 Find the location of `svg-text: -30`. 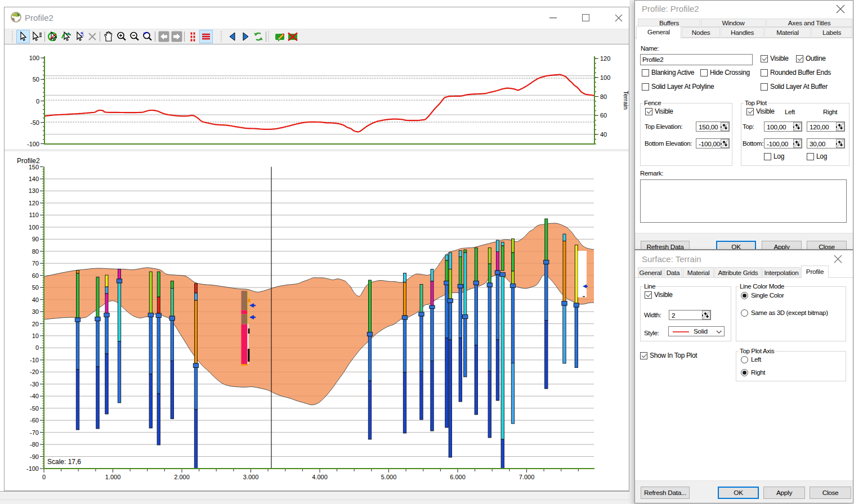

svg-text: -30 is located at coordinates (34, 384).